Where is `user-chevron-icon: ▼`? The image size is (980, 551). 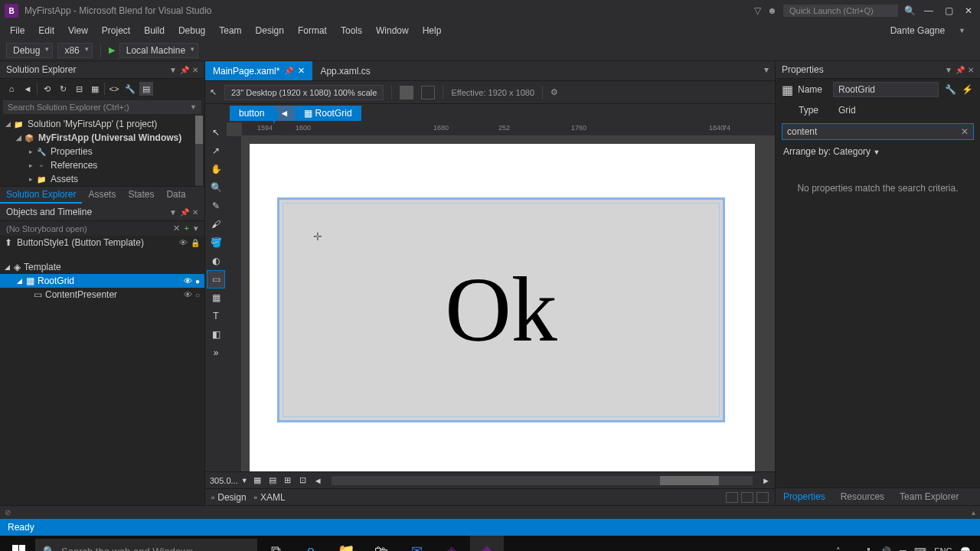 user-chevron-icon: ▼ is located at coordinates (962, 31).